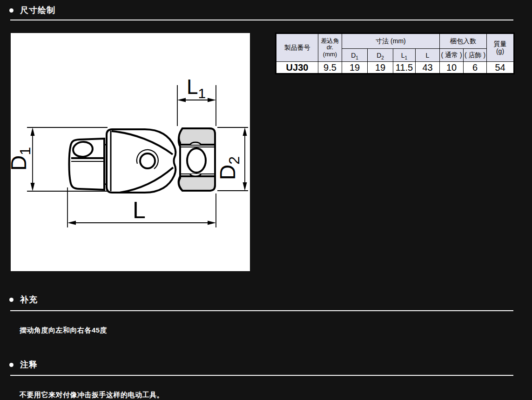 The width and height of the screenshot is (532, 400). Describe the element at coordinates (475, 55) in the screenshot. I see `col-header-packing-display: ( 店飾 )` at that location.